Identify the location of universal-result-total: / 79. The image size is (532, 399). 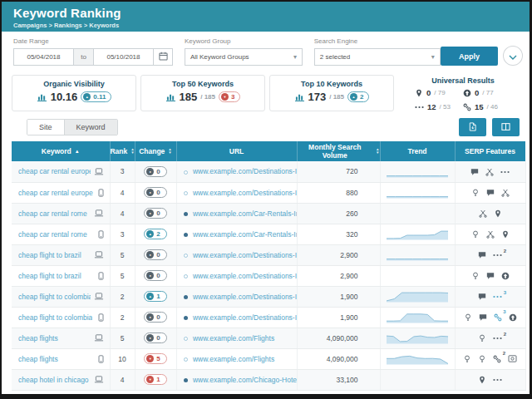
(439, 93).